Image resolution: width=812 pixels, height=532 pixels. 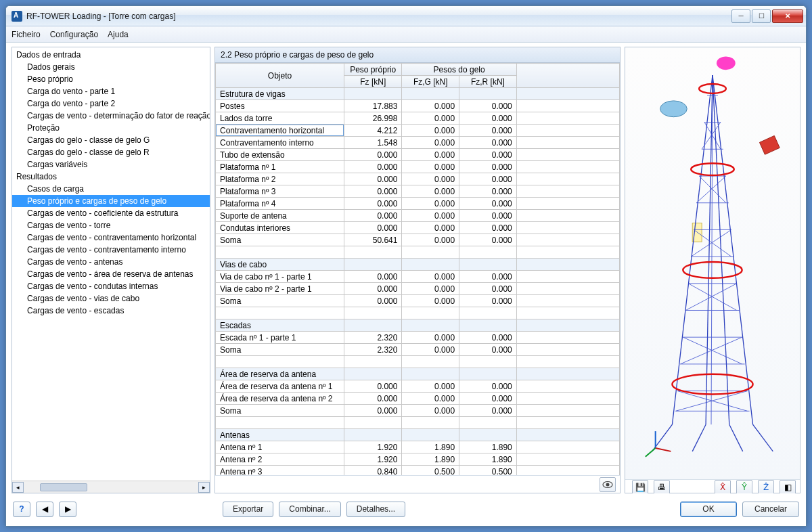 I want to click on export-button: Exportar, so click(x=248, y=509).